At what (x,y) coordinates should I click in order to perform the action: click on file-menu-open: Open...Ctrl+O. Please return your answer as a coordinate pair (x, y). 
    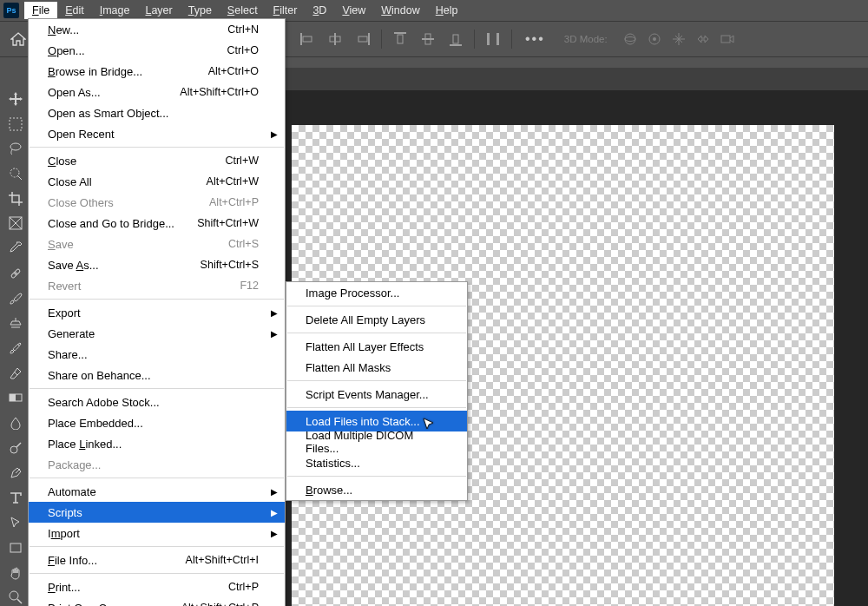
    Looking at the image, I should click on (156, 50).